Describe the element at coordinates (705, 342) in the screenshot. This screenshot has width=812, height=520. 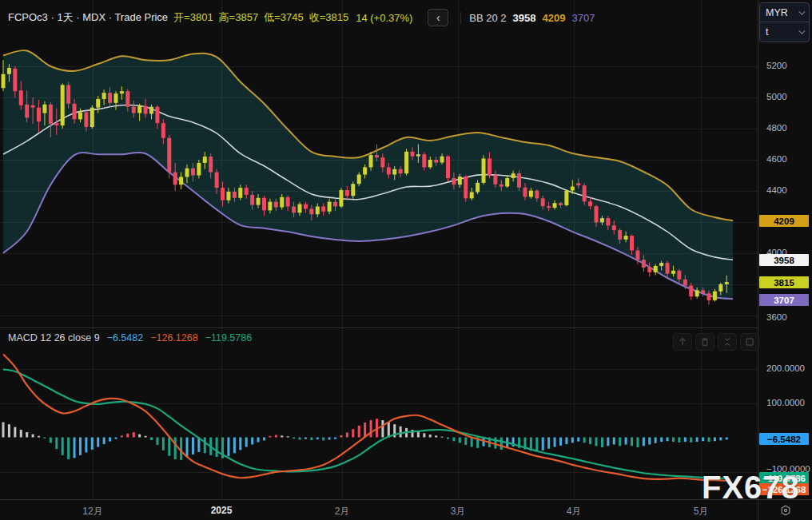
I see `trash-icon` at that location.